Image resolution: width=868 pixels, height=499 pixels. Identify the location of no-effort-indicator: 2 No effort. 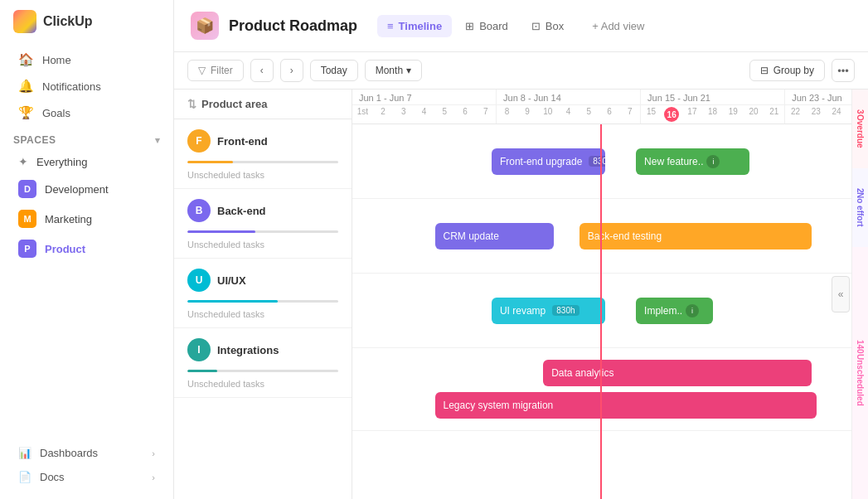
(860, 207).